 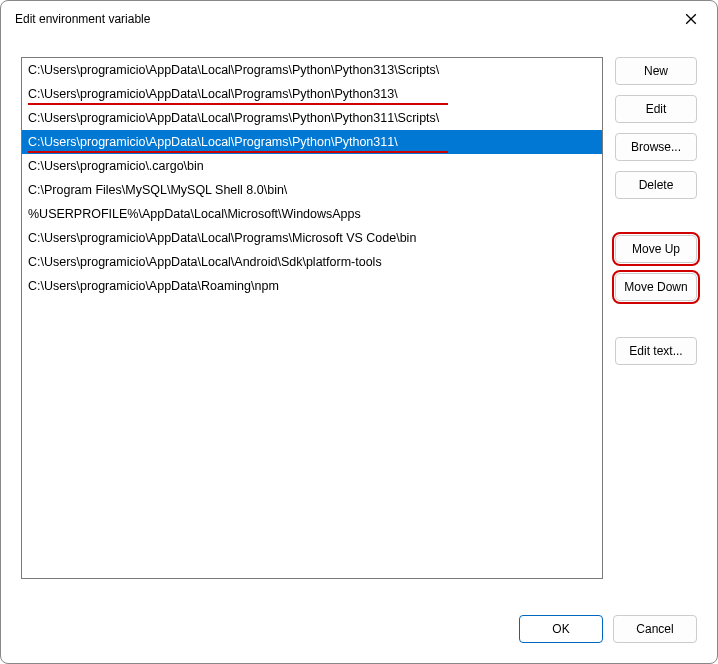 I want to click on path-list-item: C:\Users\programicio\AppData\Roaming\npm, so click(x=312, y=286).